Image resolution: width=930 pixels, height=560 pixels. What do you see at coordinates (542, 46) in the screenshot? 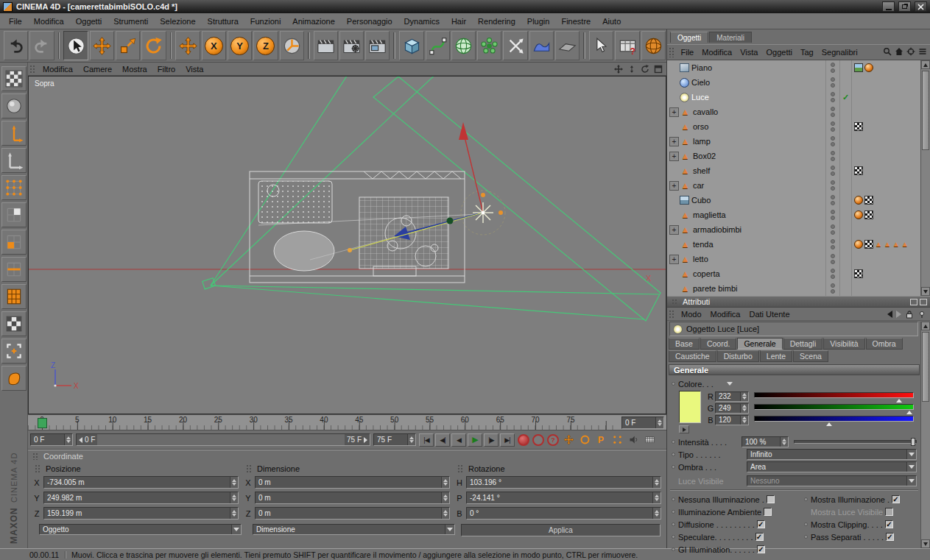
I see `add-deformer-button` at bounding box center [542, 46].